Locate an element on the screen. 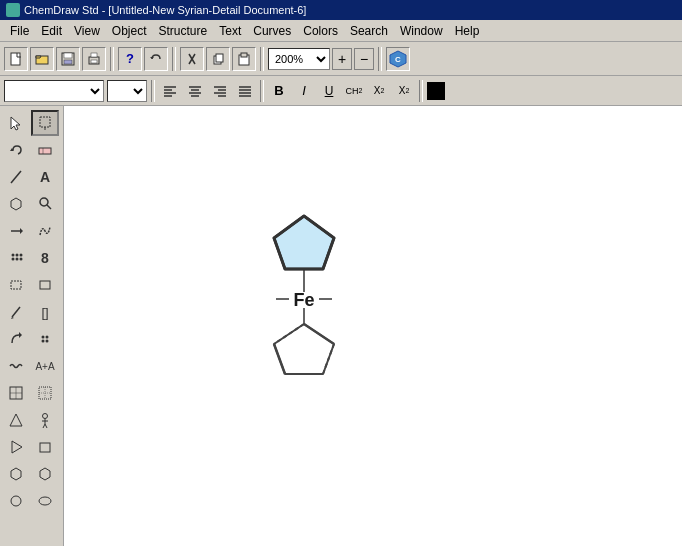 Image resolution: width=682 pixels, height=546 pixels. circle1-tool is located at coordinates (16, 501).